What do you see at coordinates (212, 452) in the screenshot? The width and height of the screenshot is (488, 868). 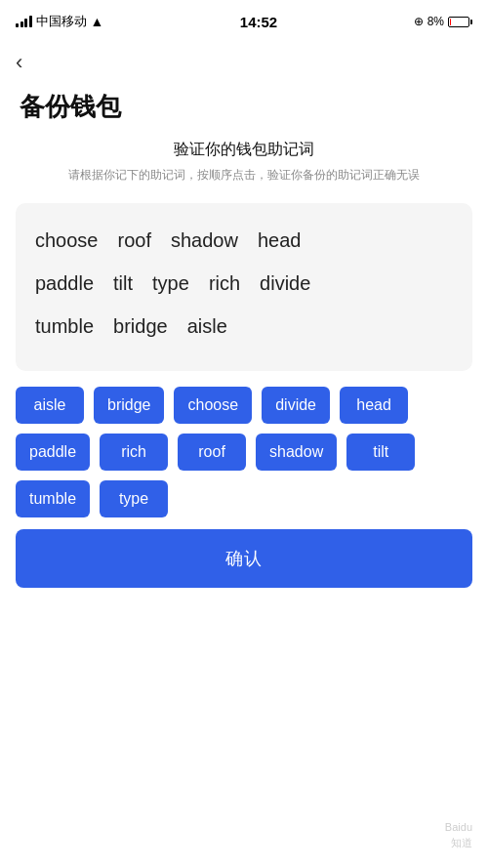 I see `word-button: roof` at bounding box center [212, 452].